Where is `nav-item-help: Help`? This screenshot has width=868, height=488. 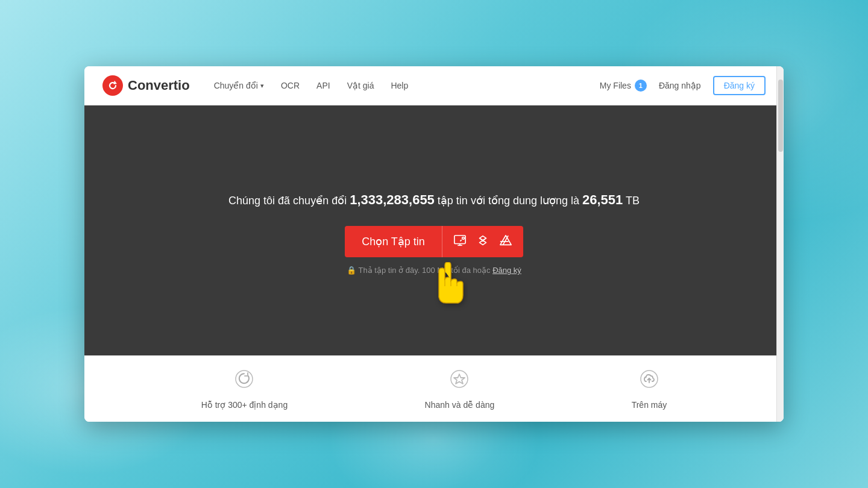 nav-item-help: Help is located at coordinates (399, 86).